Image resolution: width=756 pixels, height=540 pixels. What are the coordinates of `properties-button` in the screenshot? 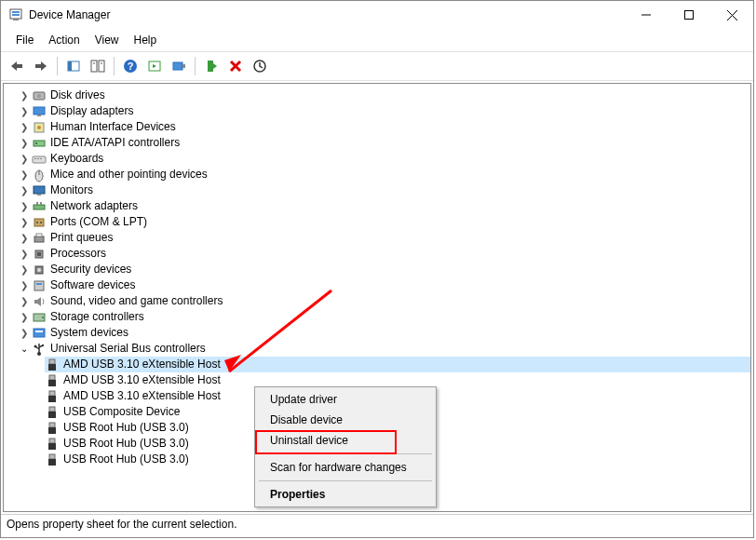 It's located at (98, 66).